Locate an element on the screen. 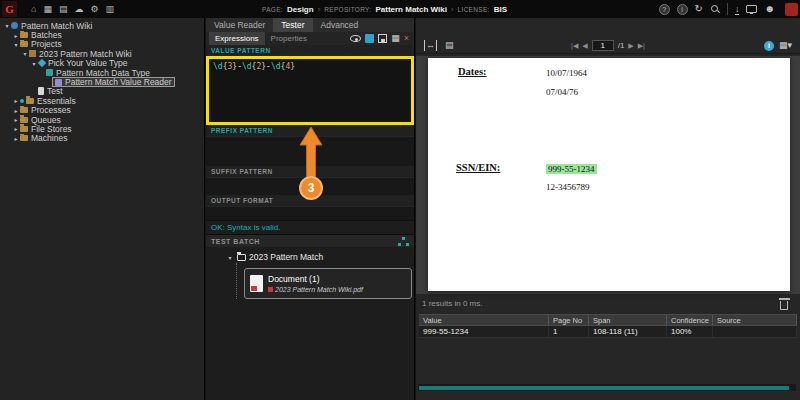 Image resolution: width=800 pixels, height=400 pixels. sidebar-item-batches: ▸ Batches is located at coordinates (102, 34).